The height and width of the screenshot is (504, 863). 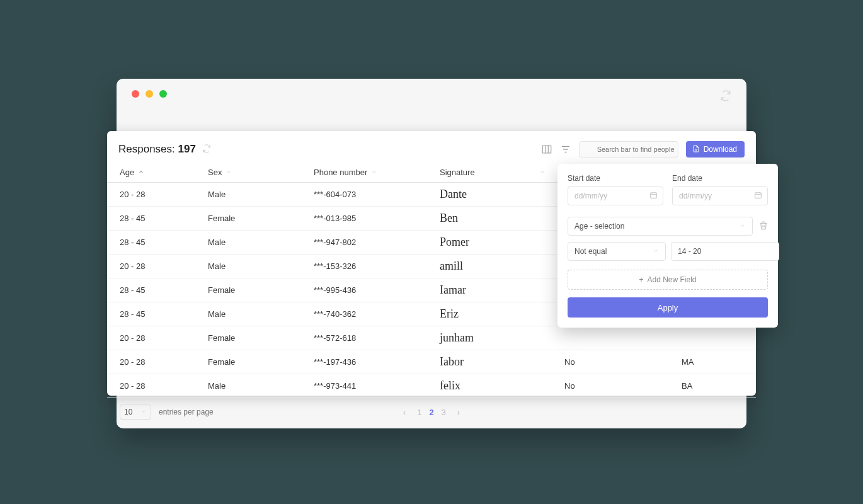 What do you see at coordinates (443, 412) in the screenshot?
I see `pager-page: 3` at bounding box center [443, 412].